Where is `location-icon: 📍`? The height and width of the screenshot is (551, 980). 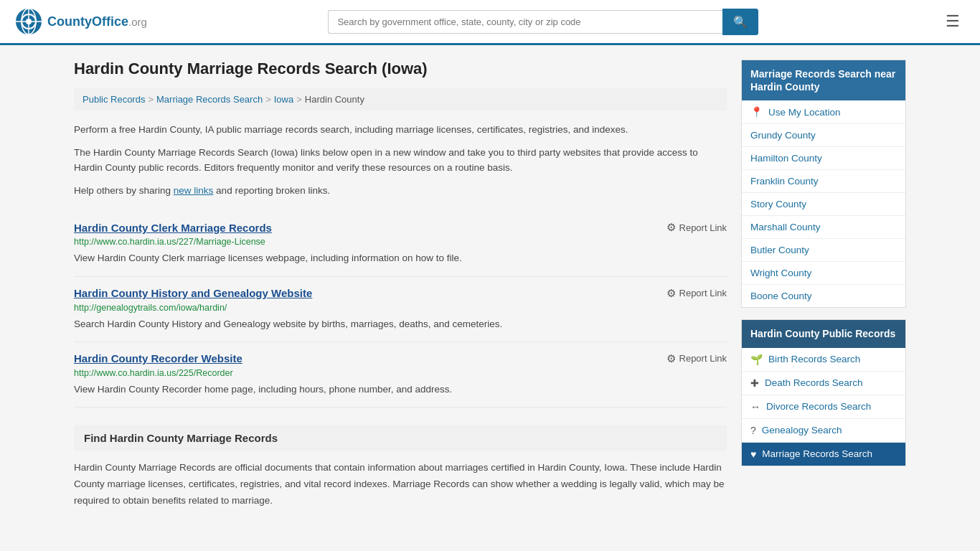 location-icon: 📍 is located at coordinates (756, 112).